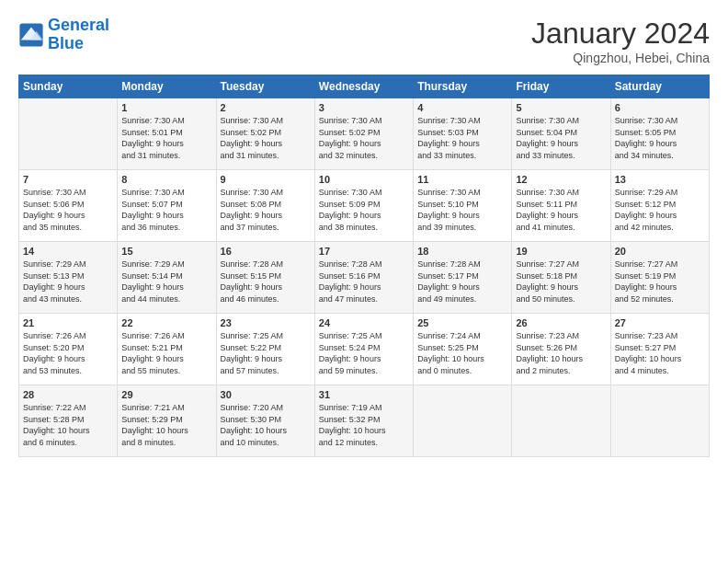 Image resolution: width=728 pixels, height=563 pixels. What do you see at coordinates (561, 138) in the screenshot?
I see `day-info: Sunrise: 7:30 AM Sunset: 5:04 PM Dayligh…` at bounding box center [561, 138].